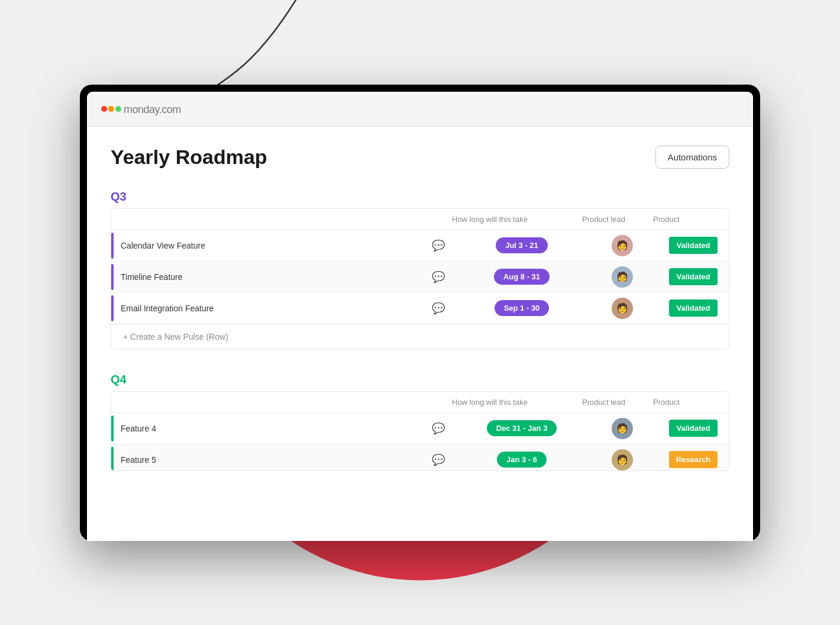 The width and height of the screenshot is (840, 625). Describe the element at coordinates (284, 219) in the screenshot. I see `q3-col-name` at that location.